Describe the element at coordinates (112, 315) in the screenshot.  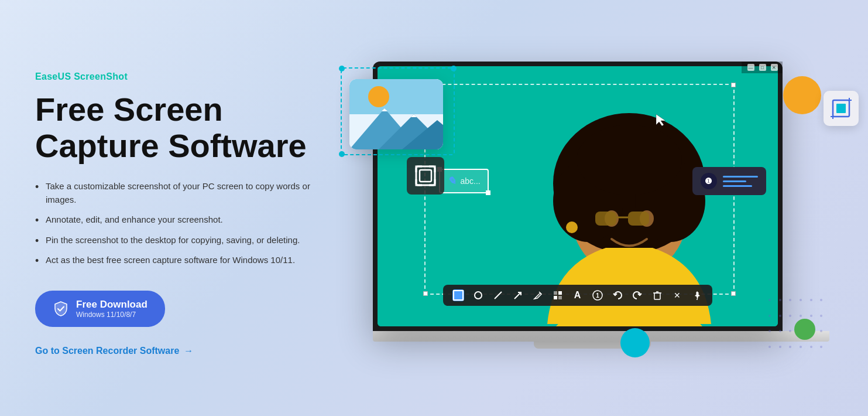
I see `download-sub-label: Windows 11/10/8/7` at that location.